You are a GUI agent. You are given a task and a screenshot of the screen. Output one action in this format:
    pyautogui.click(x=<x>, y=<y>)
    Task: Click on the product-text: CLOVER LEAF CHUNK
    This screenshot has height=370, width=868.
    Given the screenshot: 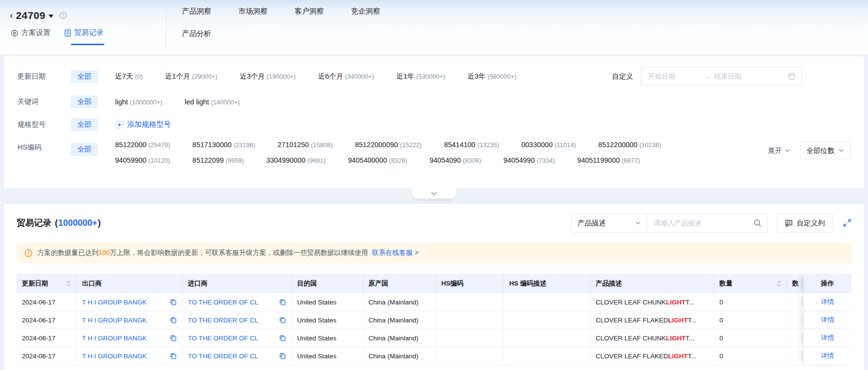 What is the action you would take?
    pyautogui.click(x=631, y=302)
    